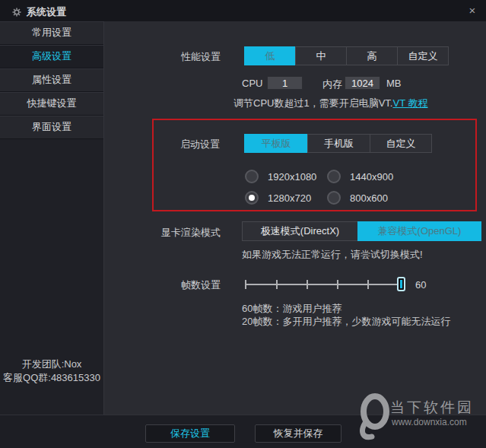 The height and width of the screenshot is (448, 486). I want to click on radio-800x600, so click(334, 198).